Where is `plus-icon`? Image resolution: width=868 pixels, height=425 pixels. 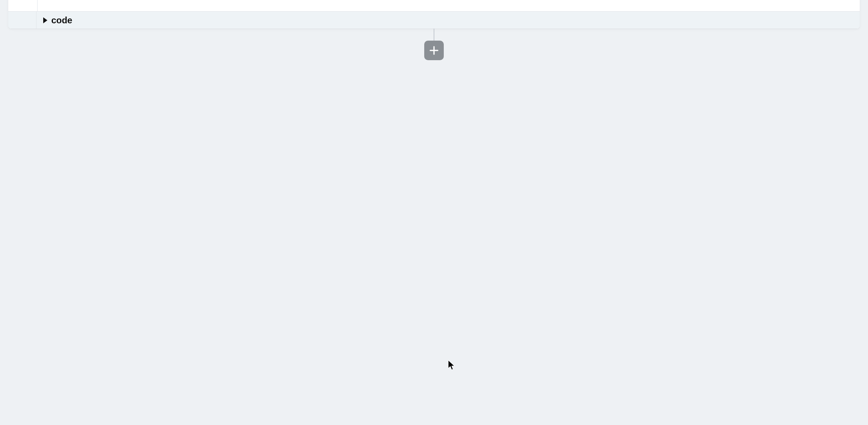 plus-icon is located at coordinates (434, 50).